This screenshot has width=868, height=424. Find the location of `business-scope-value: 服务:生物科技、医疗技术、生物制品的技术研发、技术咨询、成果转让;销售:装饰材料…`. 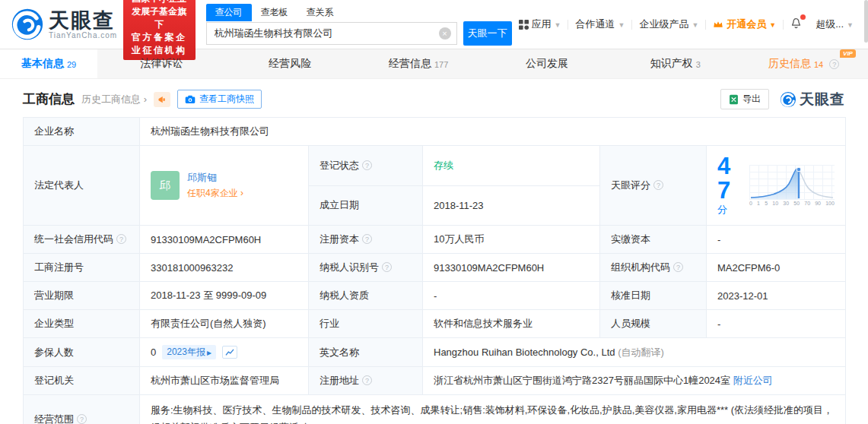

business-scope-value: 服务:生物科技、医疗技术、生物制品的技术研发、技术咨询、成果转让;销售:装饰材料… is located at coordinates (493, 410).